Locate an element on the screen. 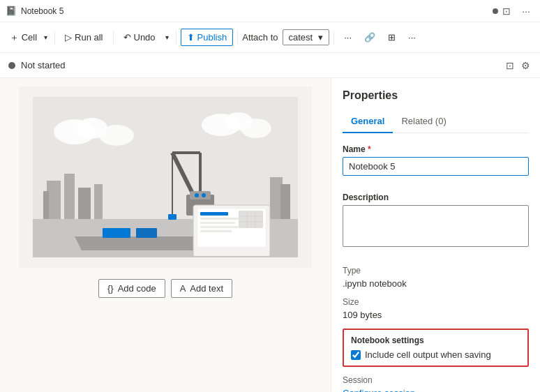 Image resolution: width=540 pixels, height=392 pixels. type-field-section: Type .ipynb notebook is located at coordinates (435, 278).